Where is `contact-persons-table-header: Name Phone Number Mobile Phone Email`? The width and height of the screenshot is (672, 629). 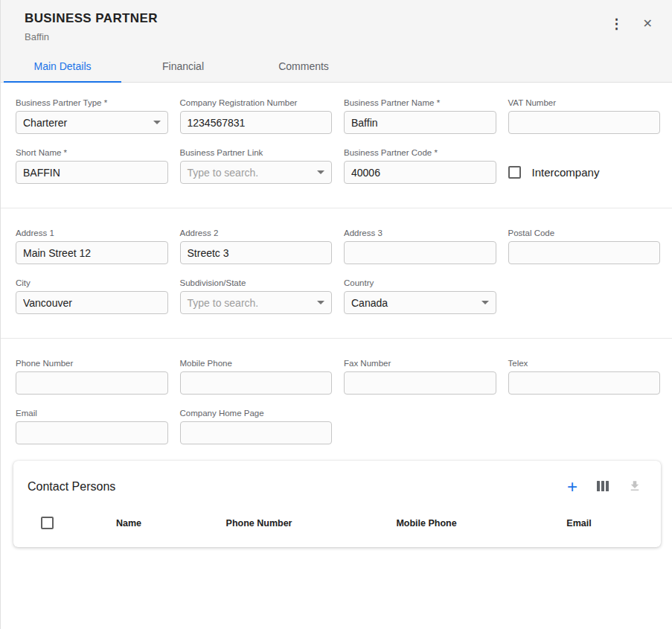
contact-persons-table-header: Name Phone Number Mobile Phone Email is located at coordinates (337, 527).